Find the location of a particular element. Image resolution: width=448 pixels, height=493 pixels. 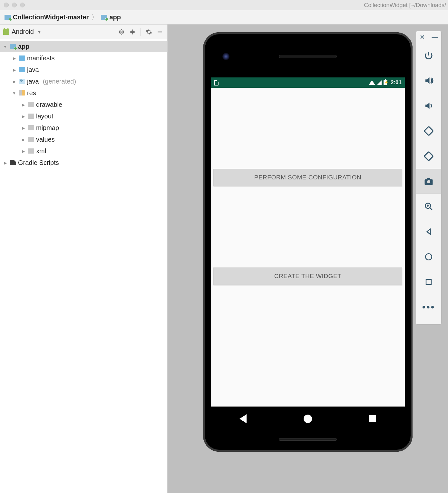

gear-icon is located at coordinates (149, 32).